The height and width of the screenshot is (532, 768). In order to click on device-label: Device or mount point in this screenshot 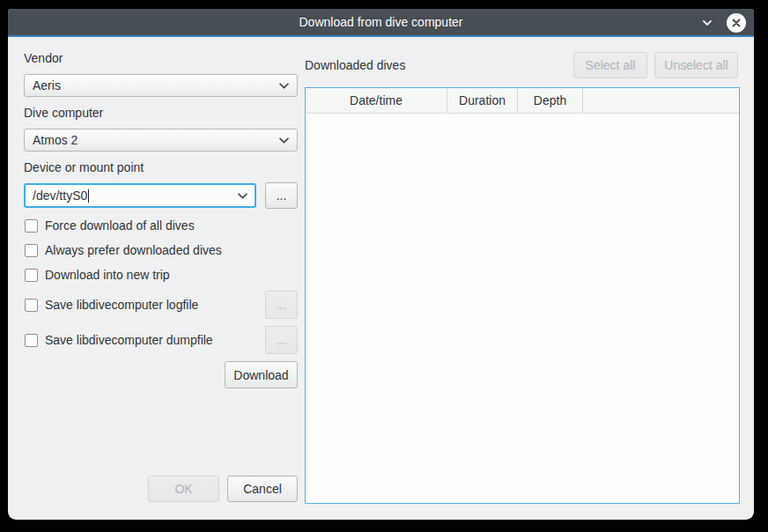, I will do `click(84, 167)`.